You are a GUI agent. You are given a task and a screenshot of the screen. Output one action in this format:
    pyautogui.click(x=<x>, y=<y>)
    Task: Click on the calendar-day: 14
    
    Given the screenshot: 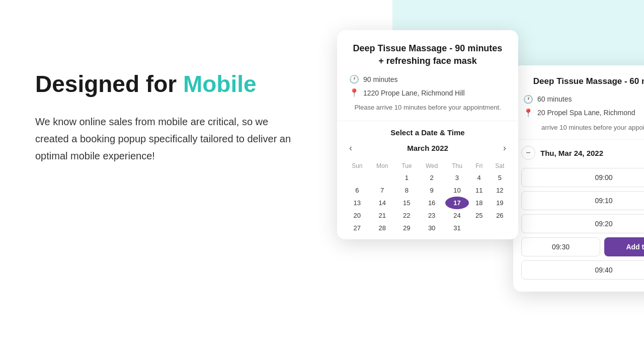 What is the action you would take?
    pyautogui.click(x=382, y=203)
    